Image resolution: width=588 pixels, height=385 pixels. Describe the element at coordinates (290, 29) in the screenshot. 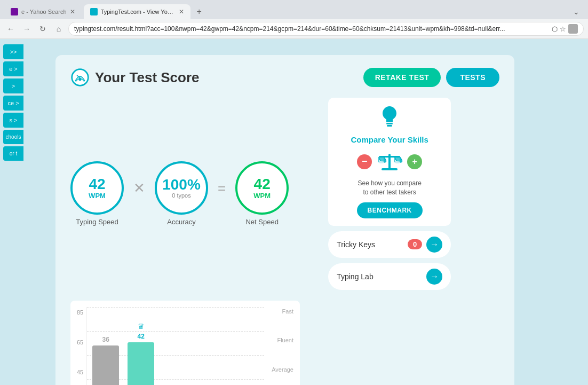

I see `url-text: typingtest.com/result.html?acc=100&nwpm=…` at that location.